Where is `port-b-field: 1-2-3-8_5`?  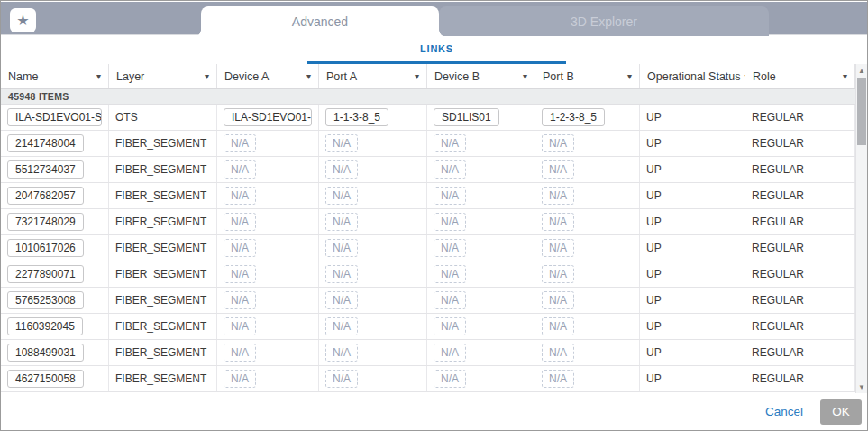
port-b-field: 1-2-3-8_5 is located at coordinates (573, 117).